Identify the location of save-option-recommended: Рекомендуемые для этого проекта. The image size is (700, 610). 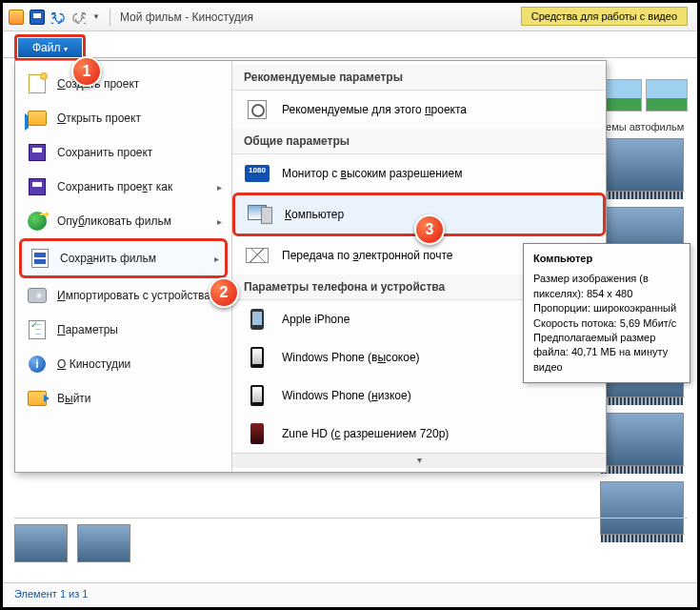
(419, 110).